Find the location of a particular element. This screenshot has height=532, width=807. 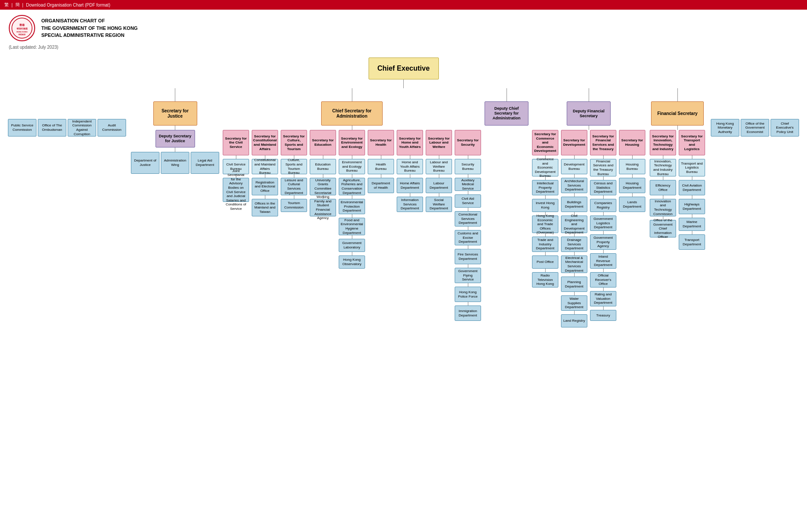

svg-text: HONG KONG is located at coordinates (22, 32).